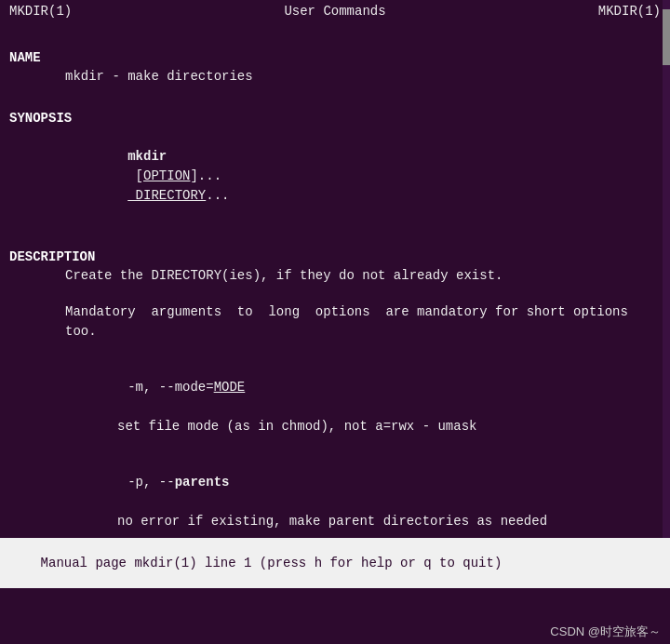  What do you see at coordinates (167, 176) in the screenshot?
I see `synopsis-option: OPTION` at bounding box center [167, 176].